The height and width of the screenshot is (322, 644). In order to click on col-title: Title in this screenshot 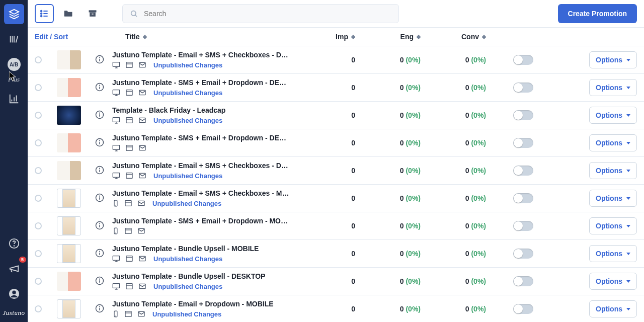, I will do `click(212, 37)`.